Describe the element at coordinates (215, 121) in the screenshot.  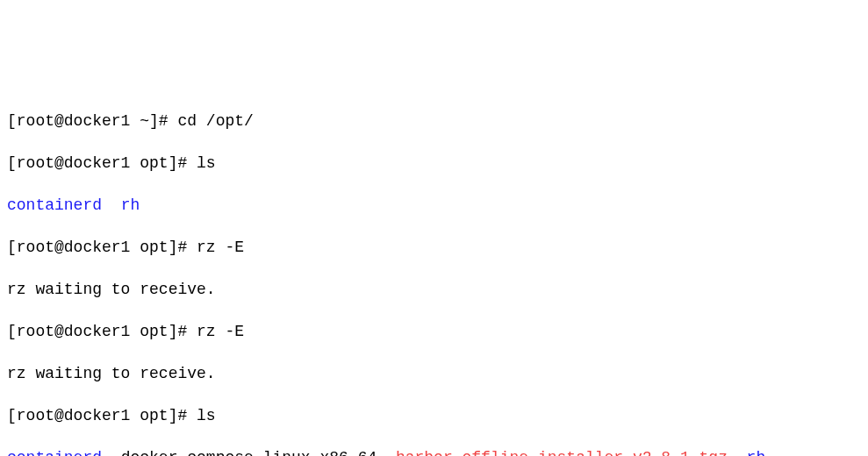
I see `command-text: cd /opt/` at that location.